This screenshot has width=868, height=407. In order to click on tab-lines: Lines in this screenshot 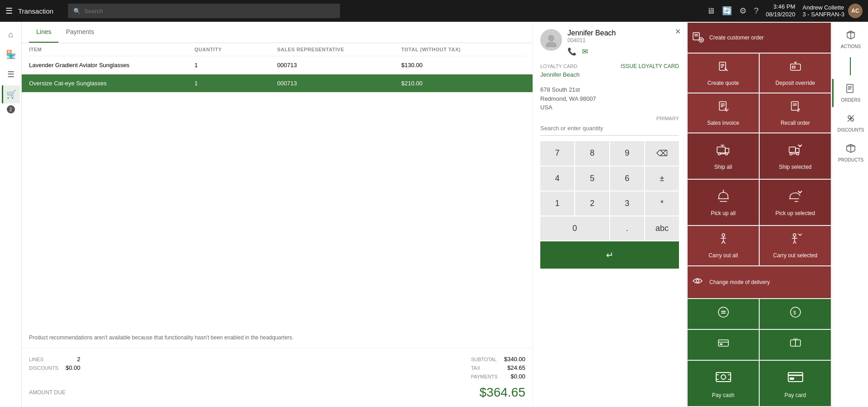, I will do `click(44, 32)`.